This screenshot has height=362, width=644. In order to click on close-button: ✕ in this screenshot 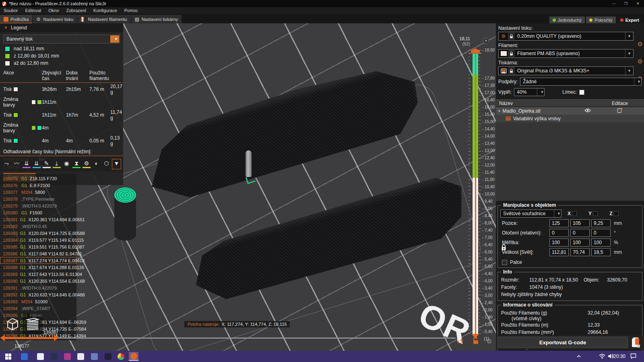, I will do `click(638, 4)`.